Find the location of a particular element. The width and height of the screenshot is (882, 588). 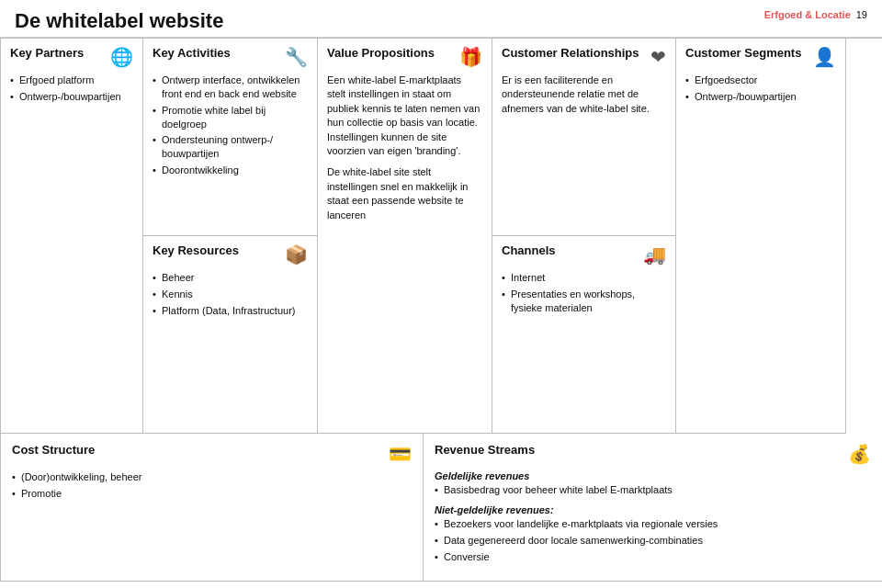

customer-segments-list: Erfgoedsector Ontwerp-/bouwpartijen is located at coordinates (761, 88).